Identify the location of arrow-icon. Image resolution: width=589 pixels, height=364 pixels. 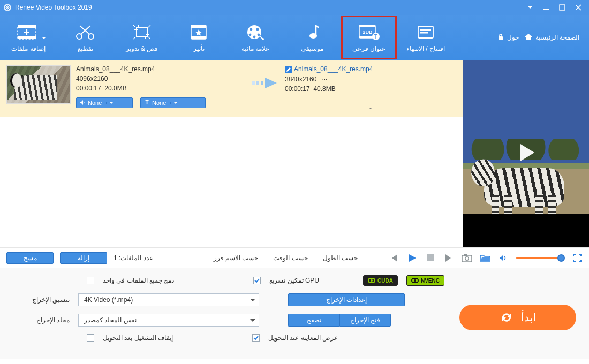
(266, 89).